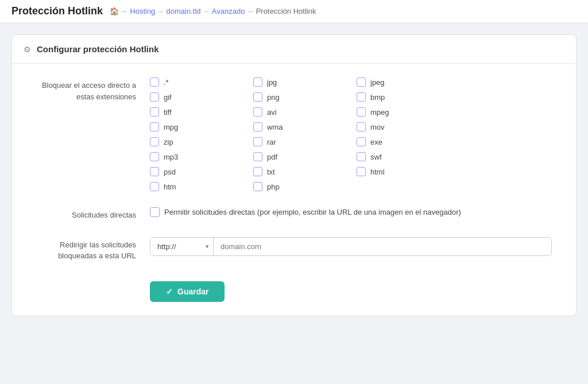 The image size is (588, 384). What do you see at coordinates (272, 142) in the screenshot?
I see `checkbox-label-ext-rar: rar` at bounding box center [272, 142].